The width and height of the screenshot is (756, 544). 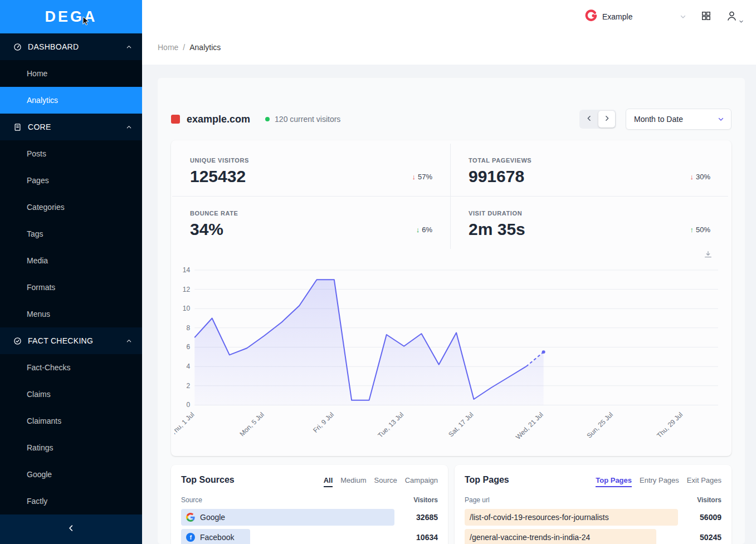 I want to click on appstore-grid-icon, so click(x=706, y=17).